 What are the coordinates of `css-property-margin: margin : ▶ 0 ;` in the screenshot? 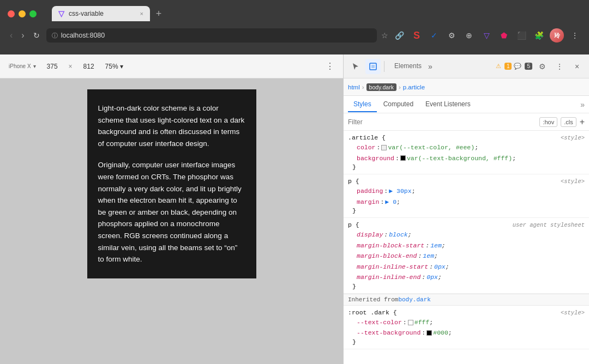 It's located at (466, 202).